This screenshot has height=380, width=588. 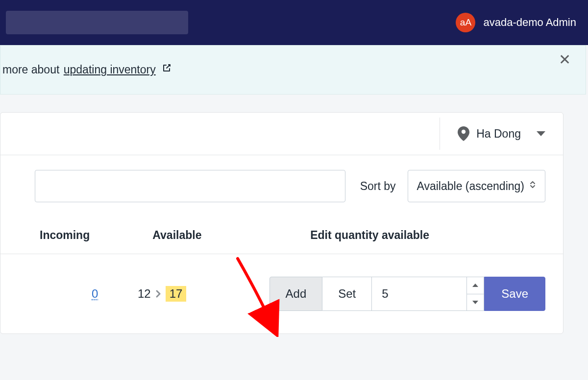 What do you see at coordinates (347, 294) in the screenshot?
I see `set-button: Set` at bounding box center [347, 294].